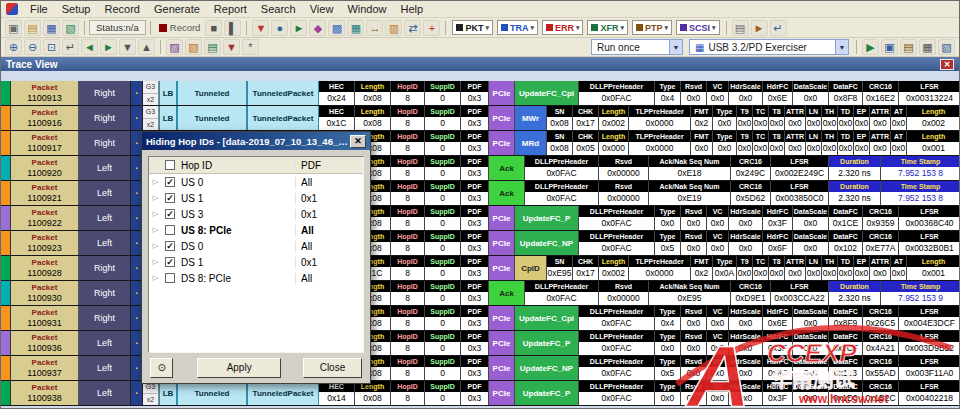 The height and width of the screenshot is (409, 960). Describe the element at coordinates (45, 243) in the screenshot. I see `packet-cell: Packet1100923` at that location.